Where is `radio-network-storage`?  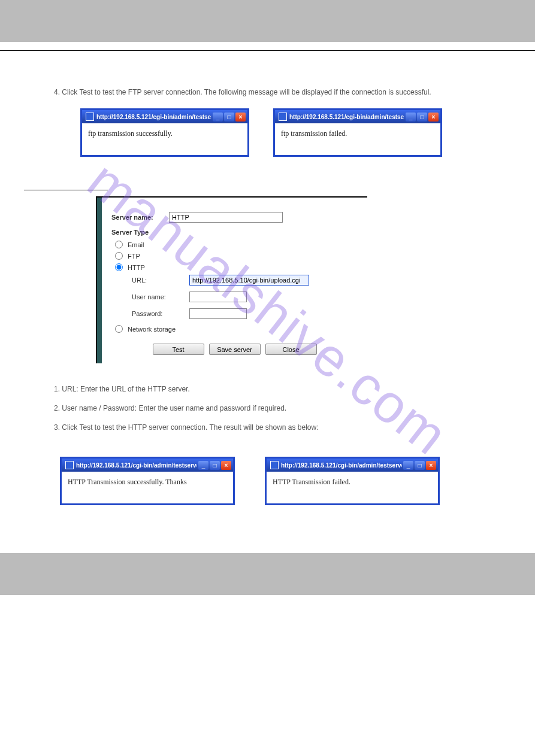
radio-network-storage is located at coordinates (119, 329).